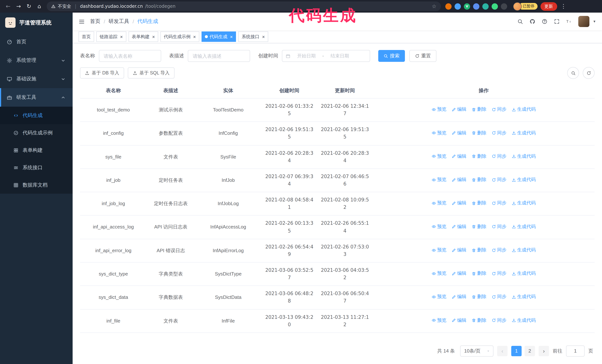  I want to click on breadcrumb-item: 首页, so click(95, 21).